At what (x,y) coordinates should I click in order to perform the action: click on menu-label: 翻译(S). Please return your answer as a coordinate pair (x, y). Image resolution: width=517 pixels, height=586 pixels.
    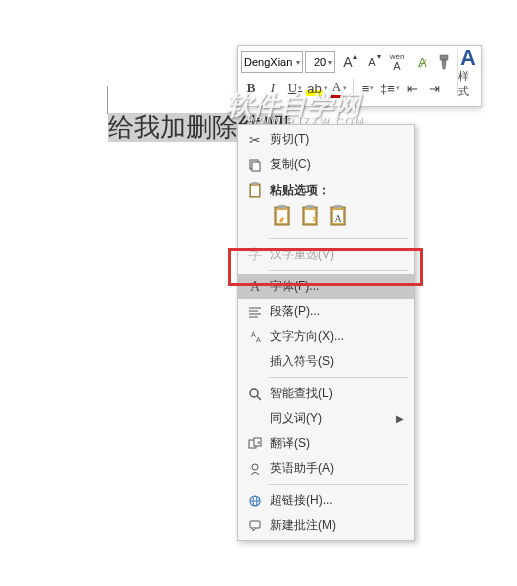
    Looking at the image, I should click on (335, 444).